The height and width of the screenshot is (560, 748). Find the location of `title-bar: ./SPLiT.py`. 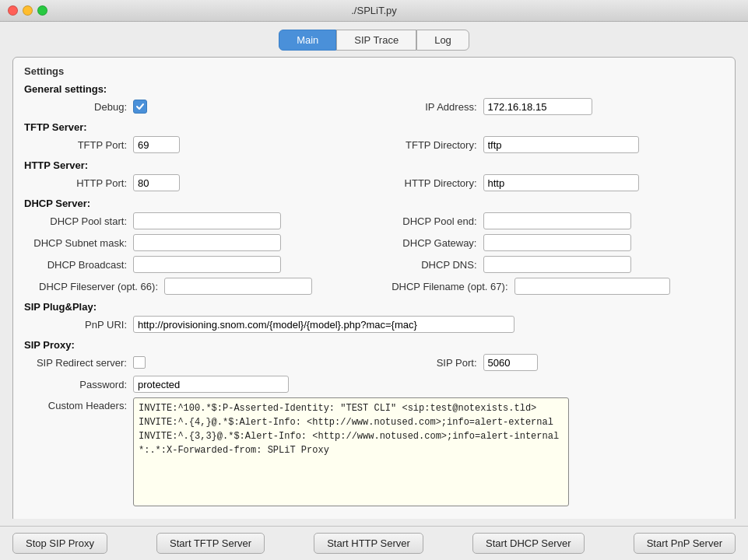

title-bar: ./SPLiT.py is located at coordinates (374, 11).